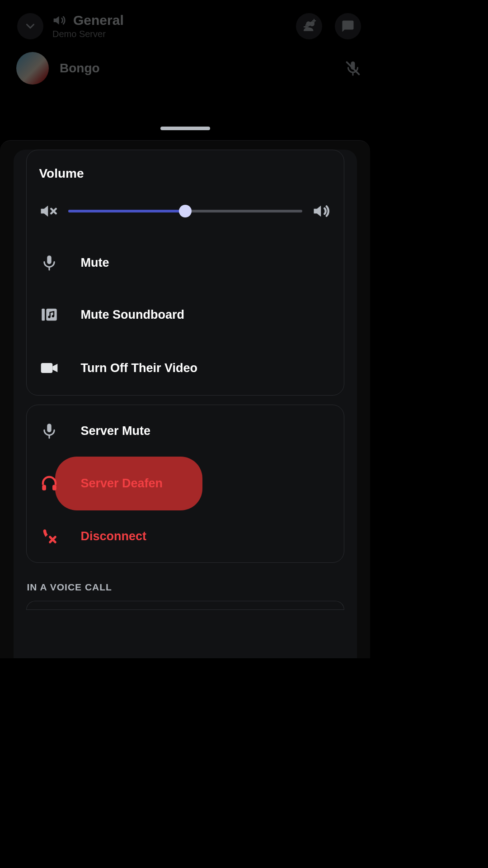 The width and height of the screenshot is (488, 868). I want to click on server-mute-label: Server Mute, so click(116, 431).